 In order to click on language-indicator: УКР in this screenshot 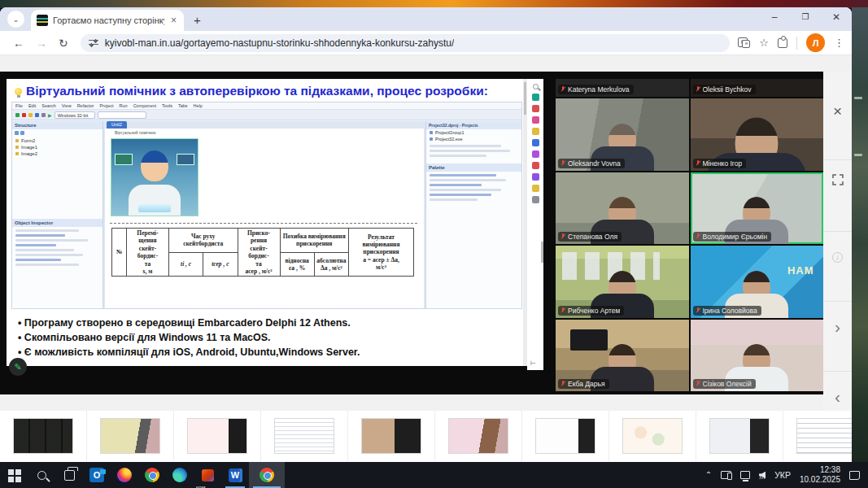, I will do `click(783, 475)`.